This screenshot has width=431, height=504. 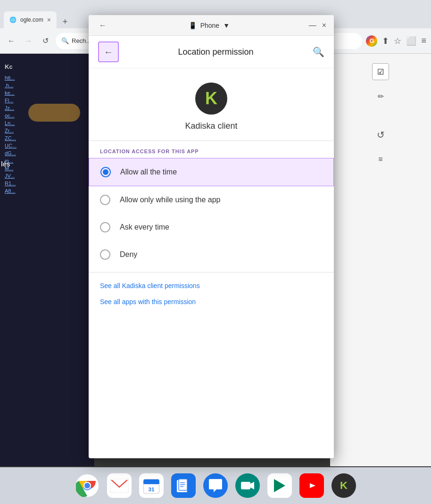 I want to click on browser-tab: 🌐 ogle.com ×, so click(x=30, y=20).